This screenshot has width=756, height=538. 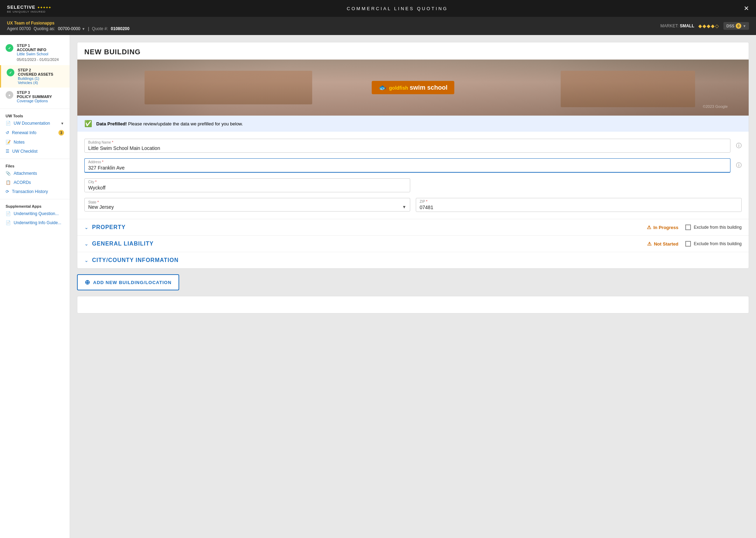 I want to click on dss-label: DSS, so click(x=730, y=26).